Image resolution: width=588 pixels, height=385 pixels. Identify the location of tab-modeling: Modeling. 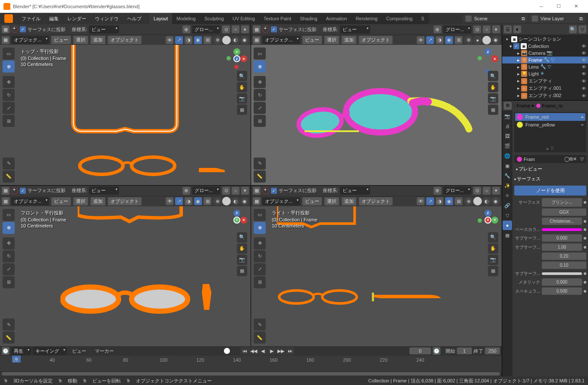
(186, 19).